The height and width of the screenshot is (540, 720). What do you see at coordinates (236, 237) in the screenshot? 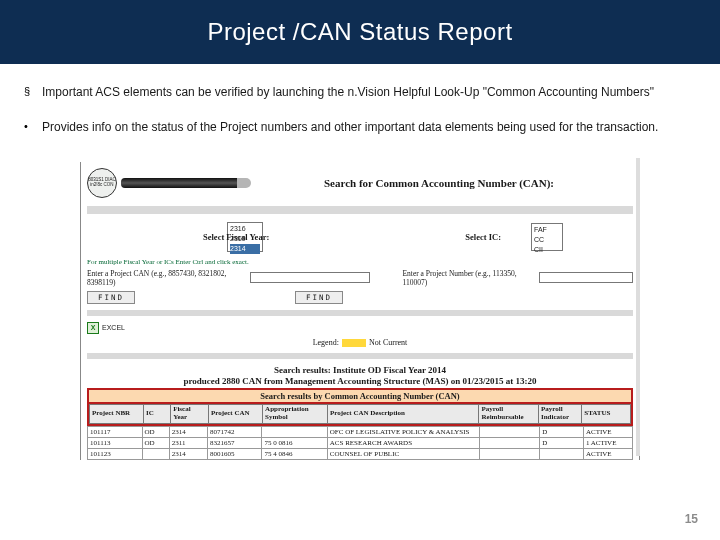
I see `fiscal-year-label: Select Fiscal Year:` at bounding box center [236, 237].